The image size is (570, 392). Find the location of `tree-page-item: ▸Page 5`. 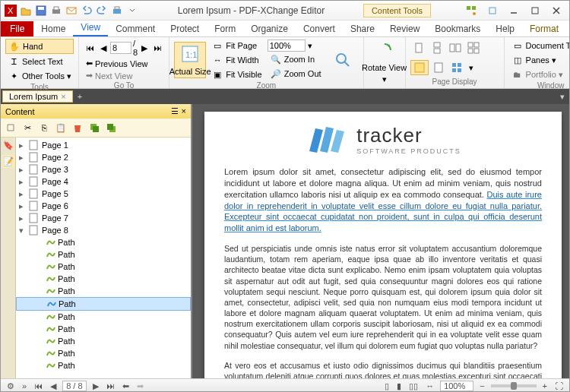

tree-page-item: ▸Page 5 is located at coordinates (103, 194).